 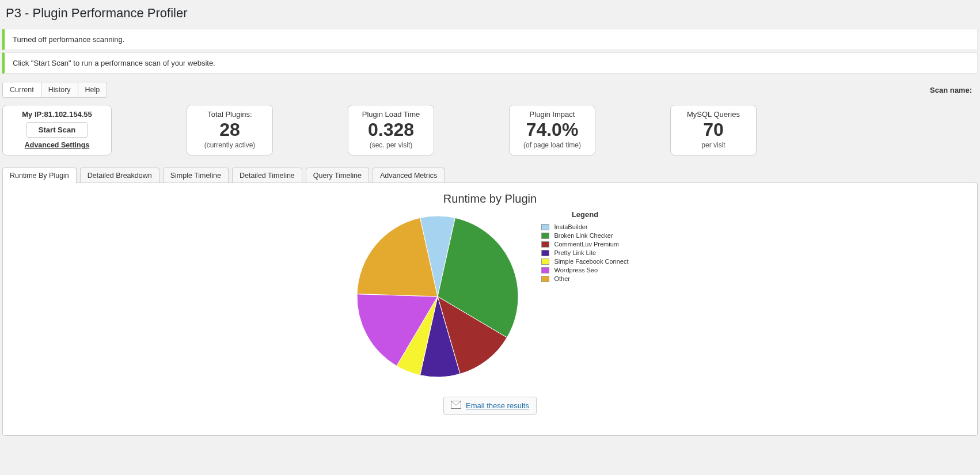 What do you see at coordinates (120, 175) in the screenshot?
I see `tab-detailed-breakdown: Detailed Breakdown` at bounding box center [120, 175].